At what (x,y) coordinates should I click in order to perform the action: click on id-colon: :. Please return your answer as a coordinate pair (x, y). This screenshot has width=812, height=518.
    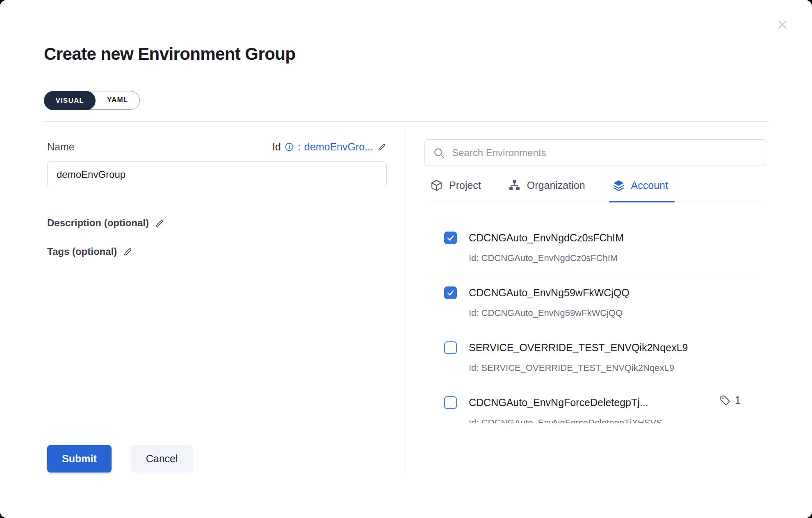
    Looking at the image, I should click on (299, 147).